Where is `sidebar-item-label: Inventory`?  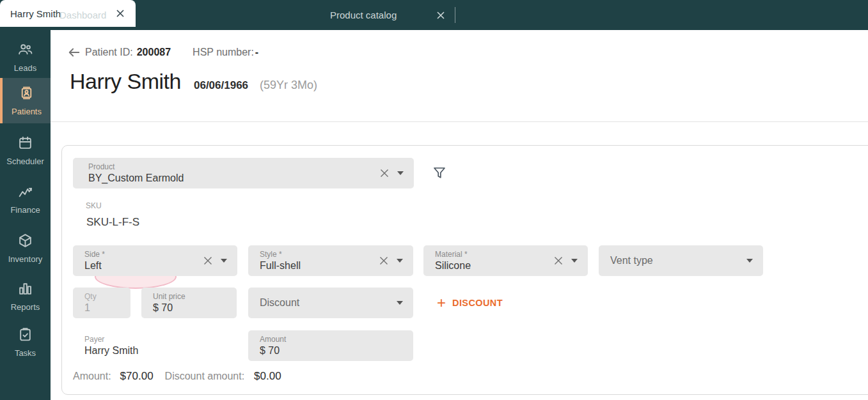
sidebar-item-label: Inventory is located at coordinates (26, 259).